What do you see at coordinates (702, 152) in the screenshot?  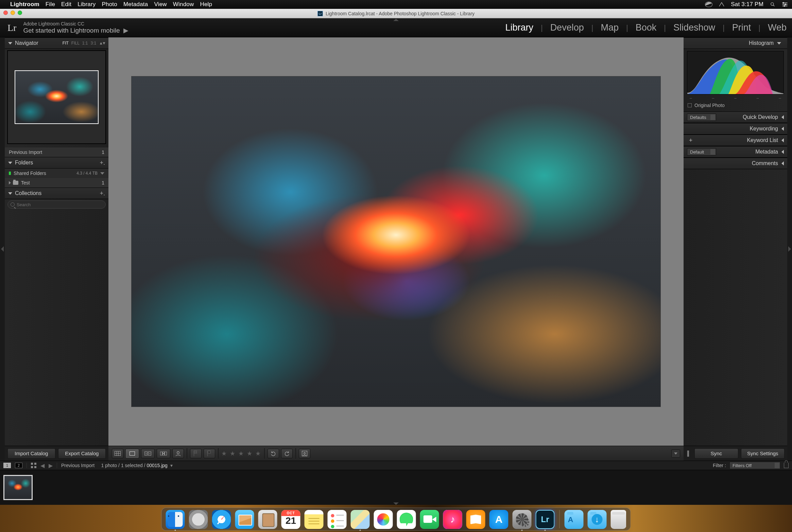 I see `metadata-preset: Default▲▼` at bounding box center [702, 152].